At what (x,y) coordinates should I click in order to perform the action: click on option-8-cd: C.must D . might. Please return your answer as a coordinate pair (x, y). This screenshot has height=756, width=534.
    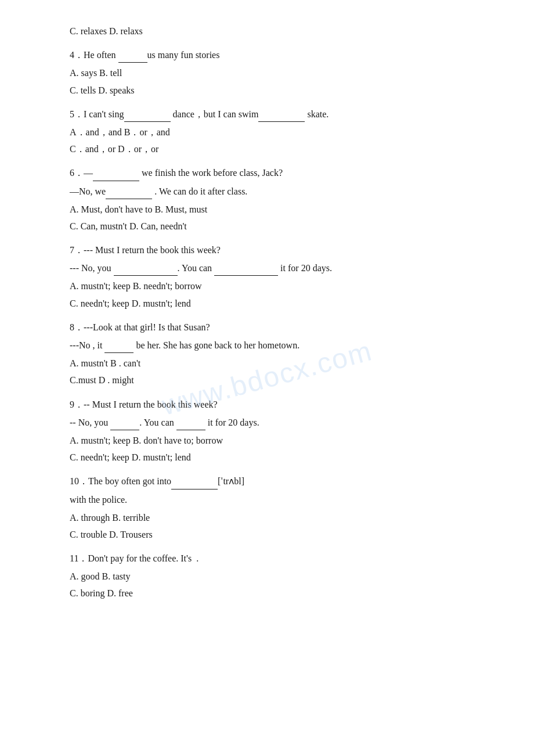
    Looking at the image, I should click on (267, 380).